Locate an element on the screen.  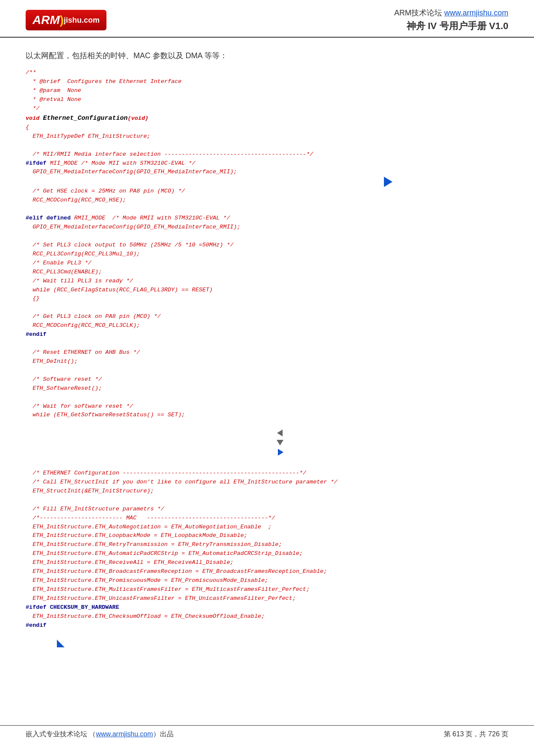
arrow-left-icon is located at coordinates (280, 433).